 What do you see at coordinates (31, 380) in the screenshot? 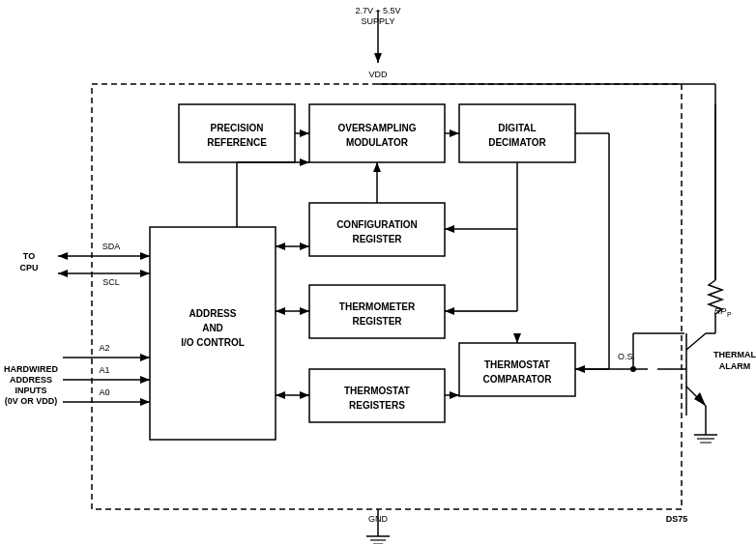
I see `hardwired-label2: ADDRESS` at bounding box center [31, 380].